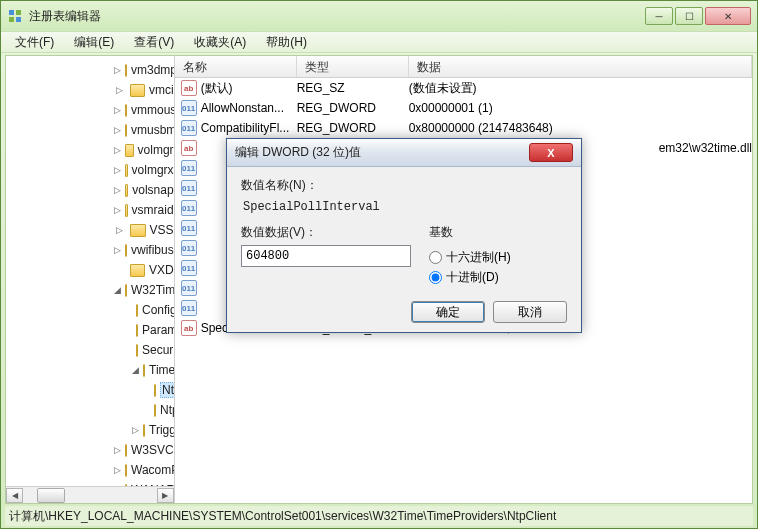  What do you see at coordinates (90, 250) in the screenshot?
I see `tree-node: ▷vwifibus` at bounding box center [90, 250].